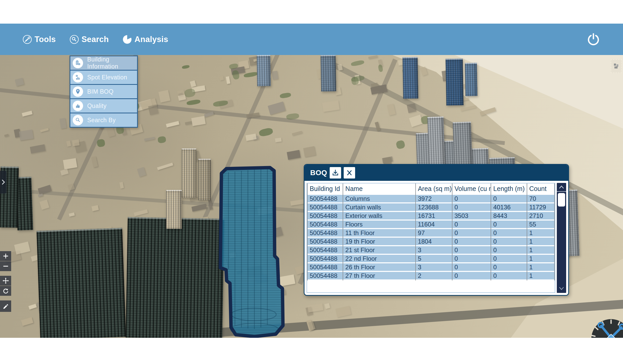 Image resolution: width=623 pixels, height=364 pixels. What do you see at coordinates (335, 173) in the screenshot?
I see `download-button` at bounding box center [335, 173].